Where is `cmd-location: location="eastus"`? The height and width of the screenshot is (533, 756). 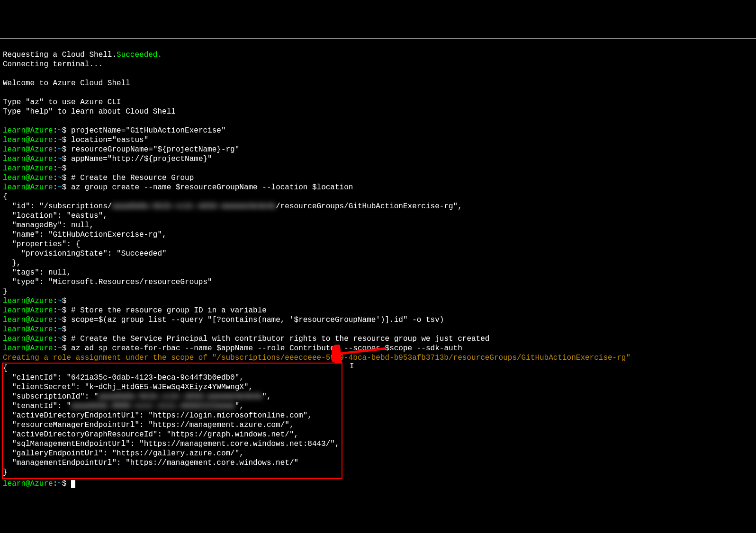 cmd-location: location="eastus" is located at coordinates (107, 140).